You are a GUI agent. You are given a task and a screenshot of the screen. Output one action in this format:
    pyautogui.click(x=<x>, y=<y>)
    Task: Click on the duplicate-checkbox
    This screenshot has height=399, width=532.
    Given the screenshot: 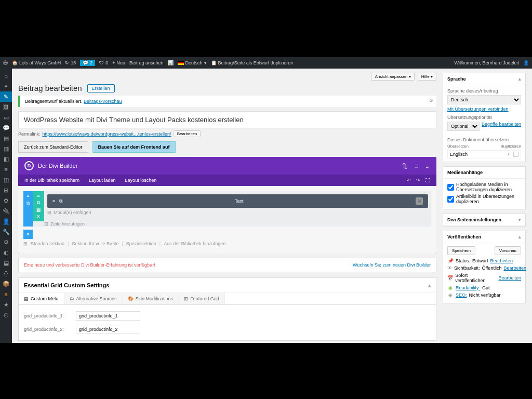 What is the action you would take?
    pyautogui.click(x=516, y=154)
    